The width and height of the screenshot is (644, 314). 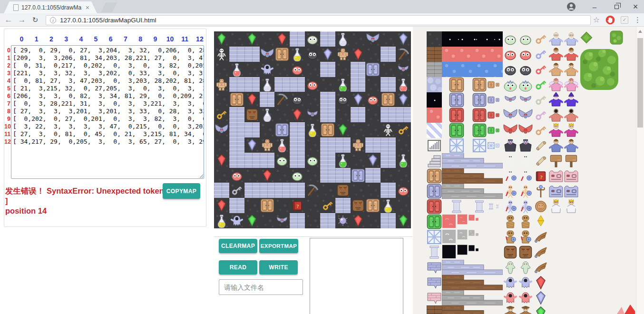 I want to click on palette-zombie, so click(x=510, y=267).